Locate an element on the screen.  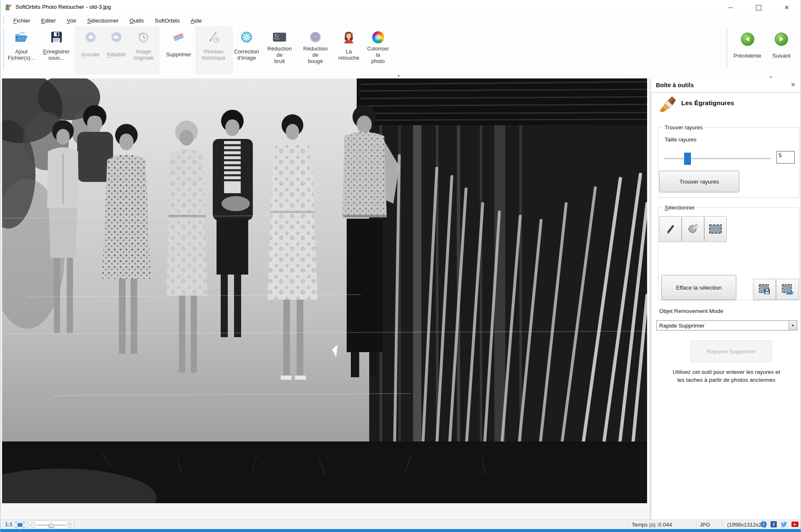
eraser-select-tool-button is located at coordinates (693, 229).